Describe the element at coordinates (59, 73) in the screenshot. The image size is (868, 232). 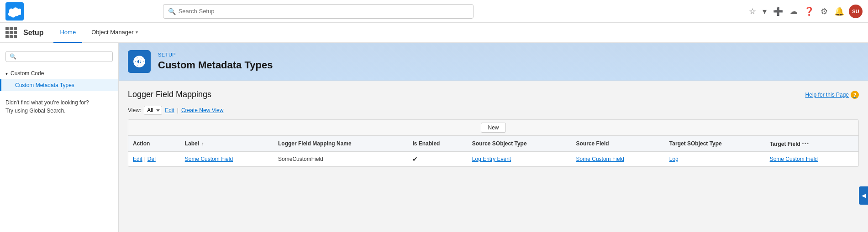
I see `sidebar-group-custom-code: ▾ Custom Code` at that location.